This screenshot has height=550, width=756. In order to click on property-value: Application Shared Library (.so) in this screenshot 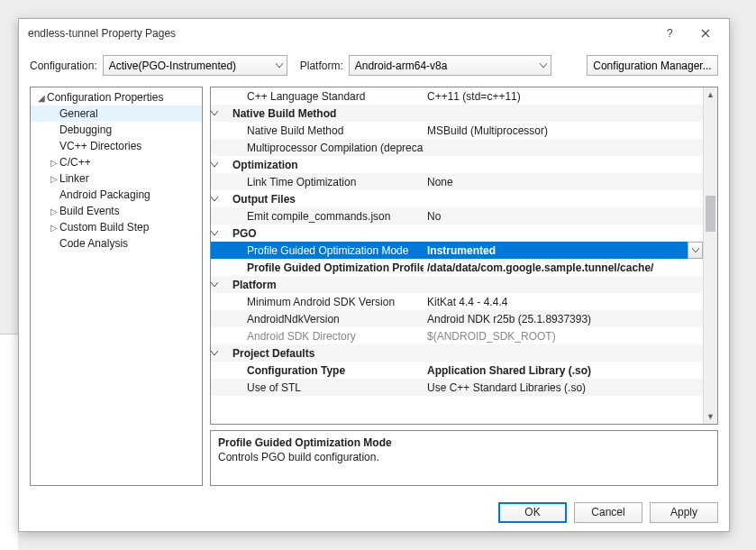, I will do `click(563, 371)`.